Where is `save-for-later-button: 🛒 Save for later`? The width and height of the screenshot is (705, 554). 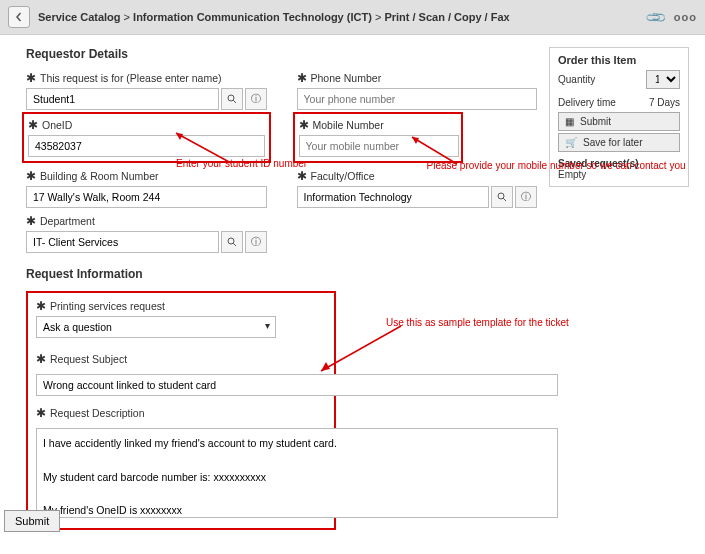 save-for-later-button: 🛒 Save for later is located at coordinates (619, 142).